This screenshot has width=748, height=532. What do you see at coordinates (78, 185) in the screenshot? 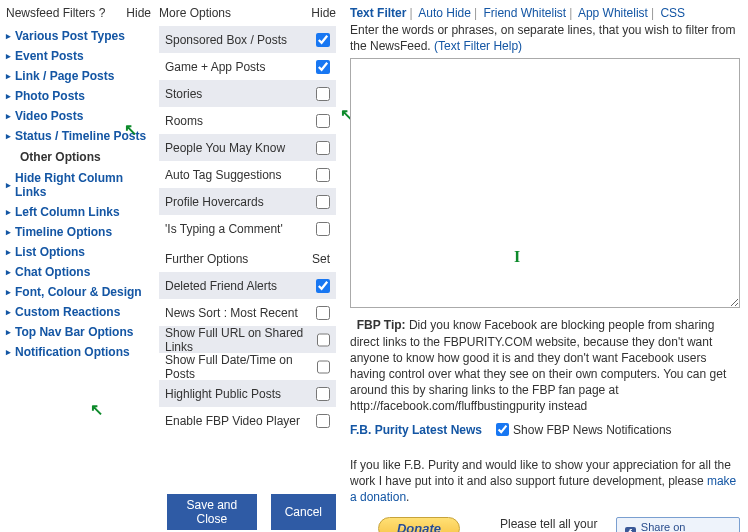
I see `sidebar-item: ▸Hide Right Column Links` at bounding box center [78, 185].